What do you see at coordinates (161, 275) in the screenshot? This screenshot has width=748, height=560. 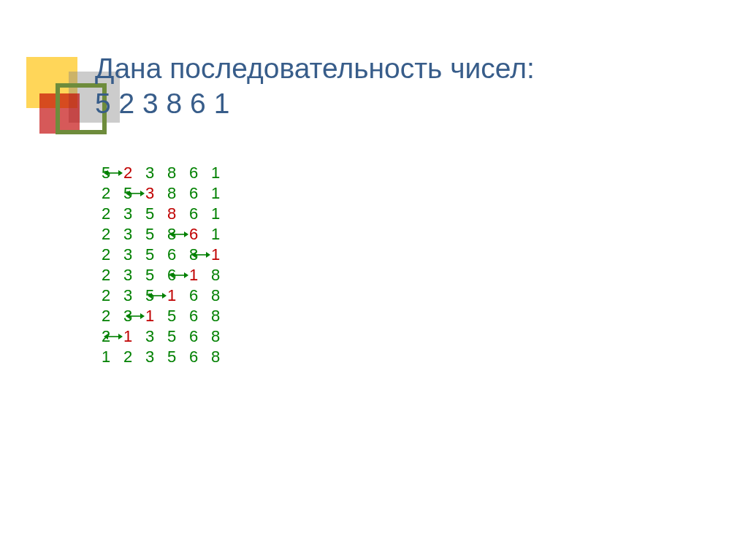 I see `sequence-row: 235618` at bounding box center [161, 275].